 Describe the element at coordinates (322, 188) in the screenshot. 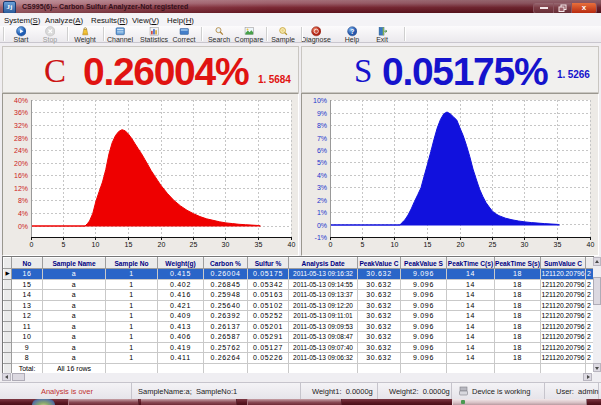

I see `svg-text: 3%` at that location.